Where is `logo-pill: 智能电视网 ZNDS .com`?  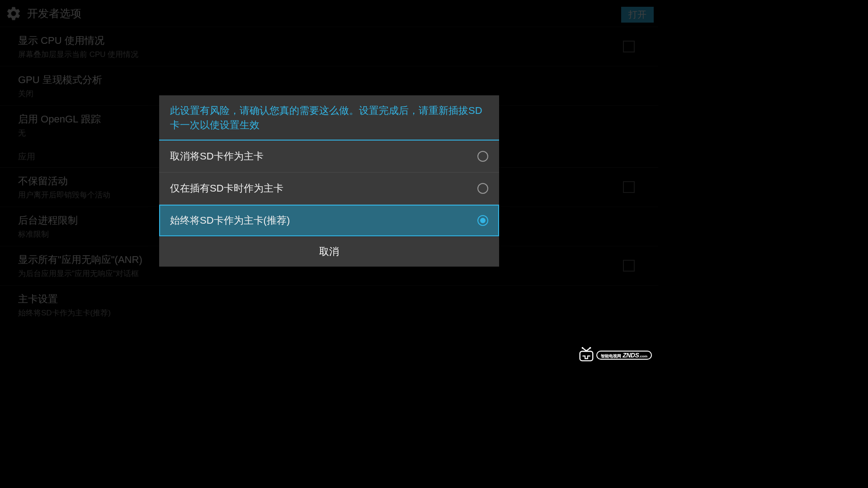 logo-pill: 智能电视网 ZNDS .com is located at coordinates (624, 355).